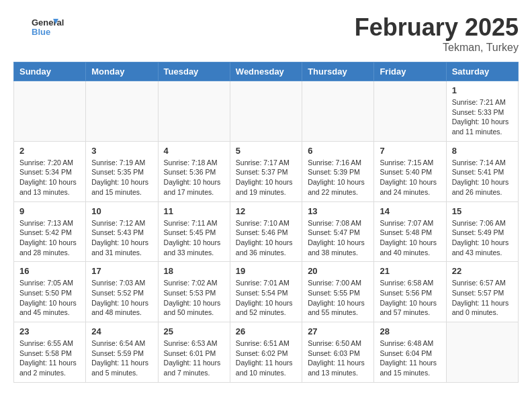 This screenshot has width=532, height=411. I want to click on day-number: 15, so click(482, 211).